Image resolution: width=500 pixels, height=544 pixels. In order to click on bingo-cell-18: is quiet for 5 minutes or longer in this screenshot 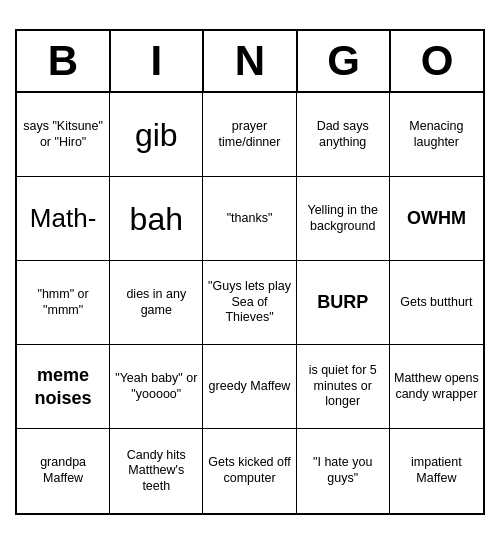, I will do `click(344, 387)`.